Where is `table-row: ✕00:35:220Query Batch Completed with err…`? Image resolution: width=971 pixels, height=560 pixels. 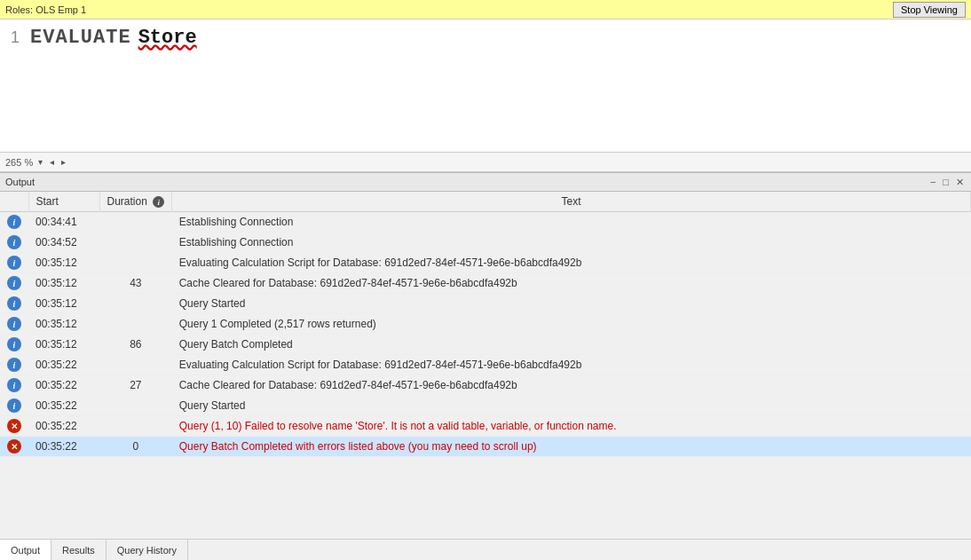 table-row: ✕00:35:220Query Batch Completed with err… is located at coordinates (486, 447).